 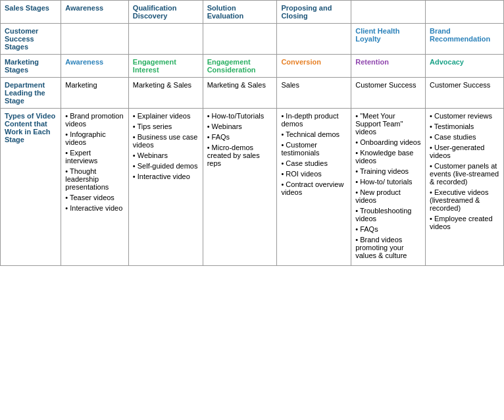 I want to click on header-sales-stages: Sales Stages, so click(x=31, y=12).